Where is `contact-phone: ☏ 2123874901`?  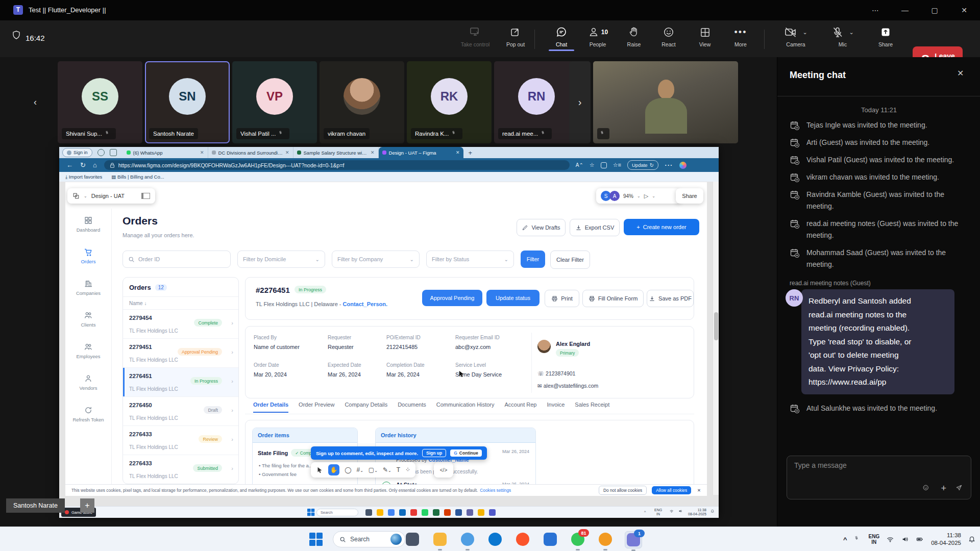
contact-phone: ☏ 2123874901 is located at coordinates (556, 373).